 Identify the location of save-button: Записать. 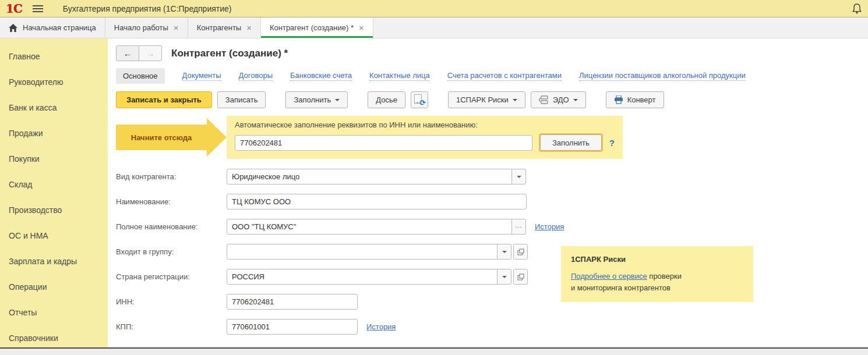
(242, 100).